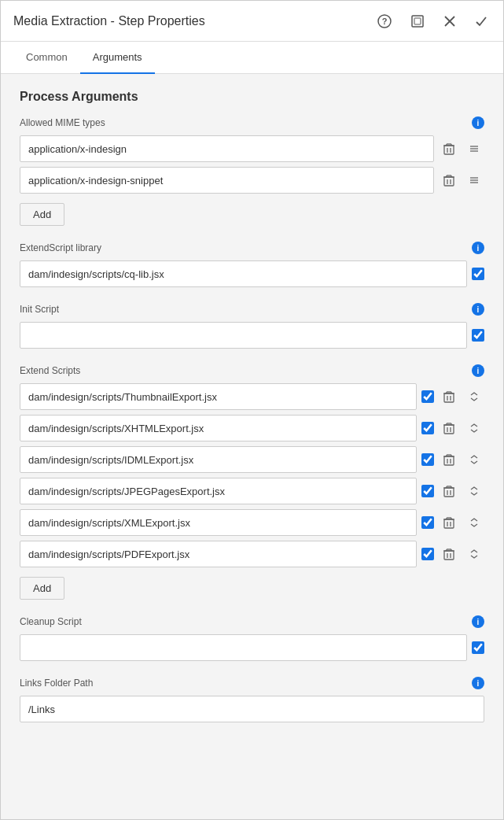 The image size is (504, 820). What do you see at coordinates (252, 709) in the screenshot?
I see `links-folder-path-row` at bounding box center [252, 709].